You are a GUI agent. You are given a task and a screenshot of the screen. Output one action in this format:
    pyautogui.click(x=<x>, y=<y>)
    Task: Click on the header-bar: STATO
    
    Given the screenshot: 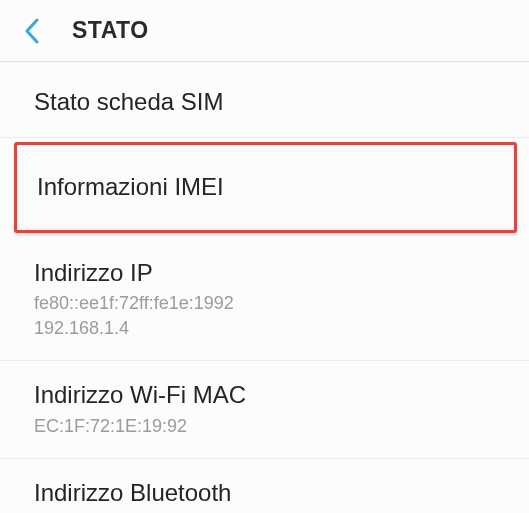 What is the action you would take?
    pyautogui.click(x=264, y=31)
    